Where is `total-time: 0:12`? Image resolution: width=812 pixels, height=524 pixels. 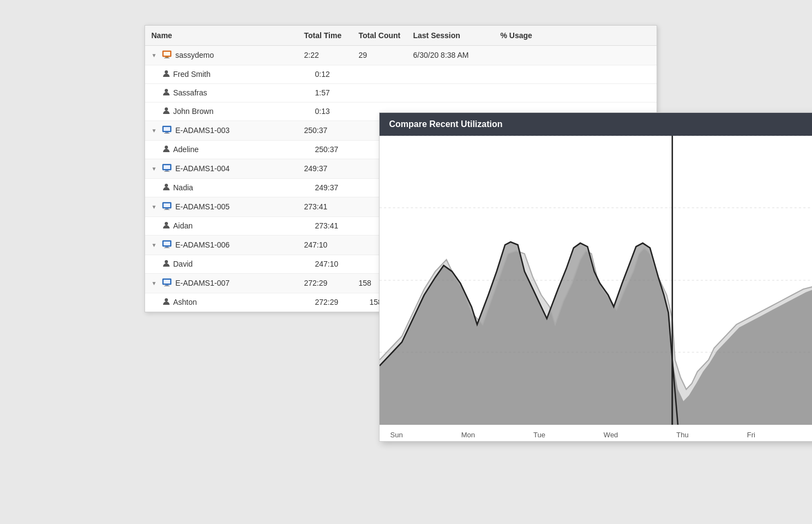 total-time: 0:12 is located at coordinates (342, 74).